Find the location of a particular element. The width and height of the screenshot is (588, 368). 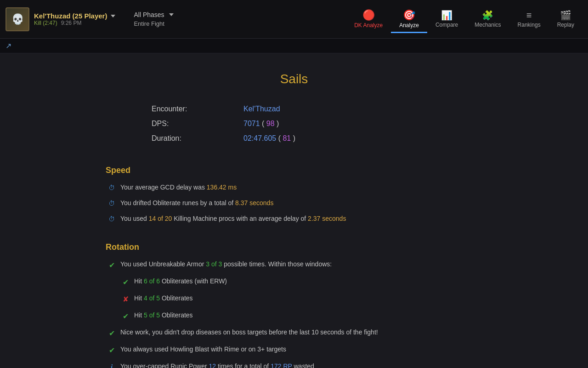

check-icon-sub-3: ✔ is located at coordinates (125, 316).